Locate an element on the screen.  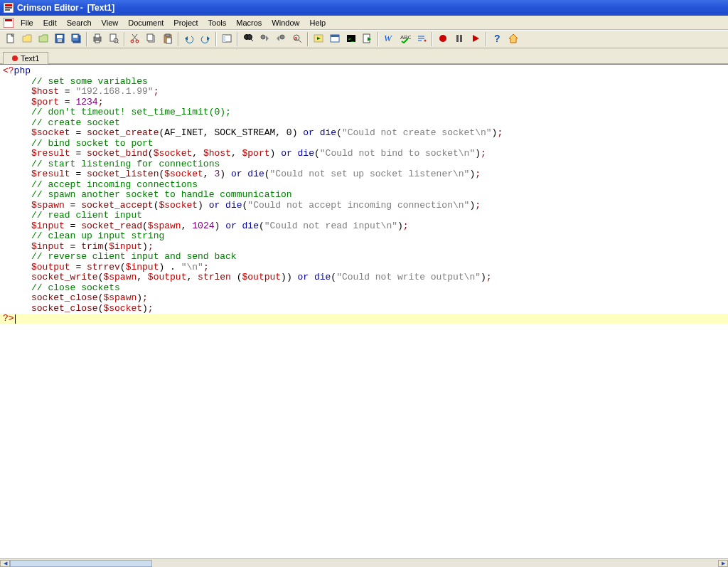
command-icon: >_ is located at coordinates (351, 39).